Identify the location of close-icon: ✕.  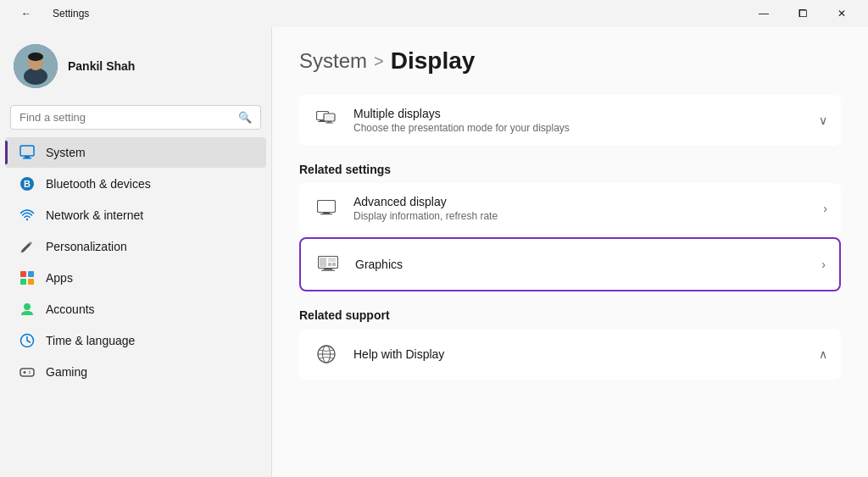
(842, 14).